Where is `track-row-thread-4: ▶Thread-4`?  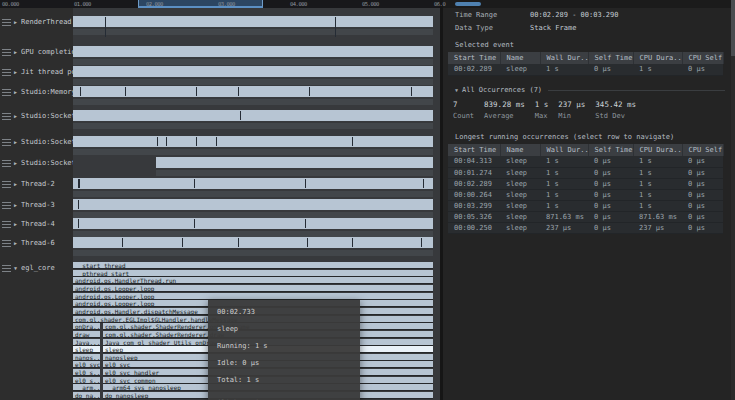 track-row-thread-4: ▶Thread-4 is located at coordinates (28, 224).